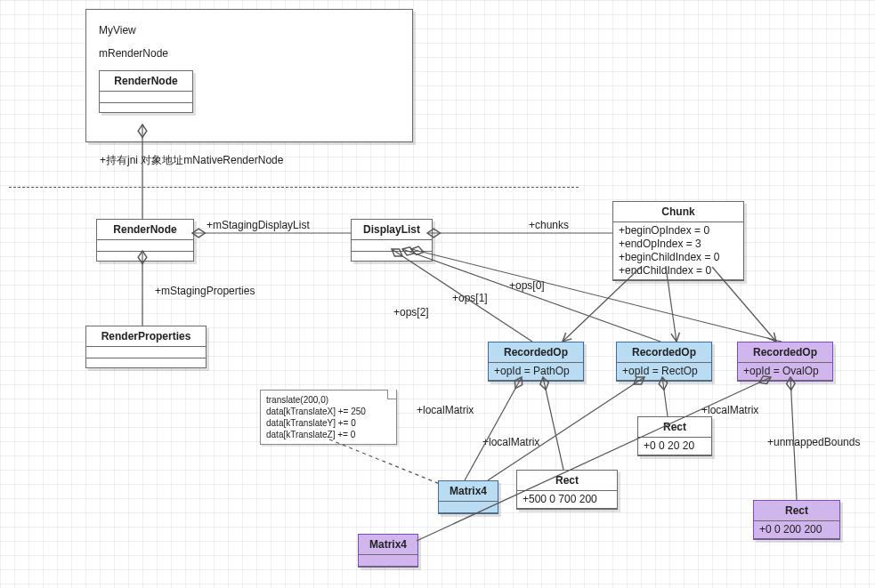  Describe the element at coordinates (567, 489) in the screenshot. I see `class-rect-wide: Rect +500 0 700 200` at that location.